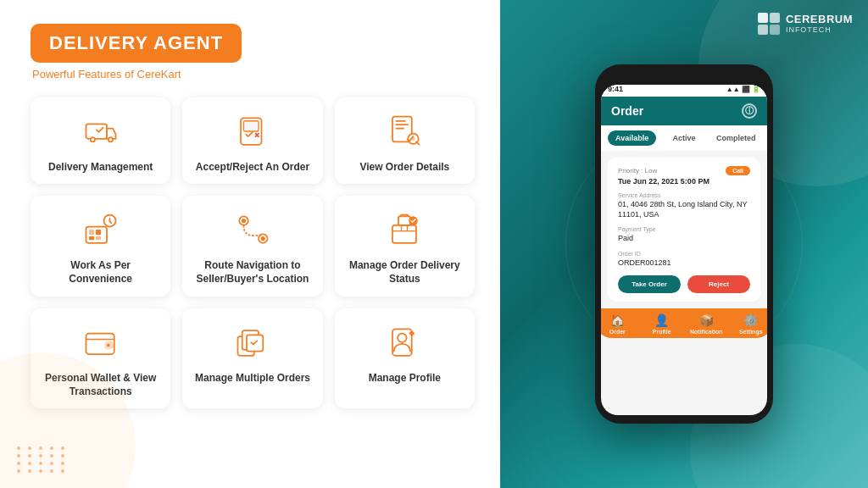 The height and width of the screenshot is (488, 868). What do you see at coordinates (42, 459) in the screenshot?
I see `decorative-dots` at bounding box center [42, 459].